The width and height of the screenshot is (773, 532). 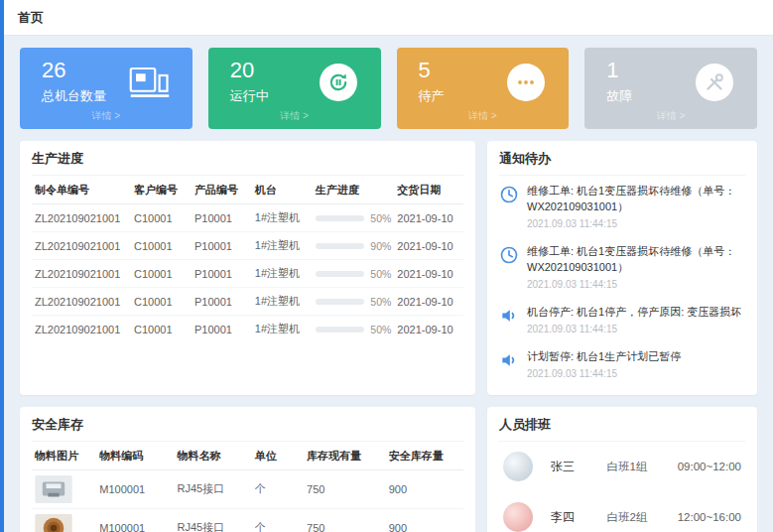 I want to click on clock-icon, so click(x=509, y=267).